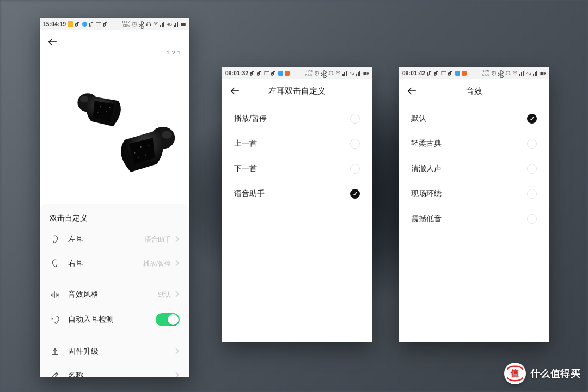  Describe the element at coordinates (114, 370) in the screenshot. I see `row-name: 名称` at that location.